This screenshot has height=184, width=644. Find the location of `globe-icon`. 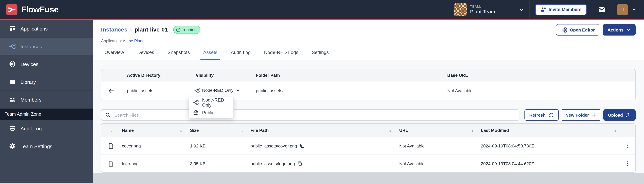

globe-icon is located at coordinates (196, 113).